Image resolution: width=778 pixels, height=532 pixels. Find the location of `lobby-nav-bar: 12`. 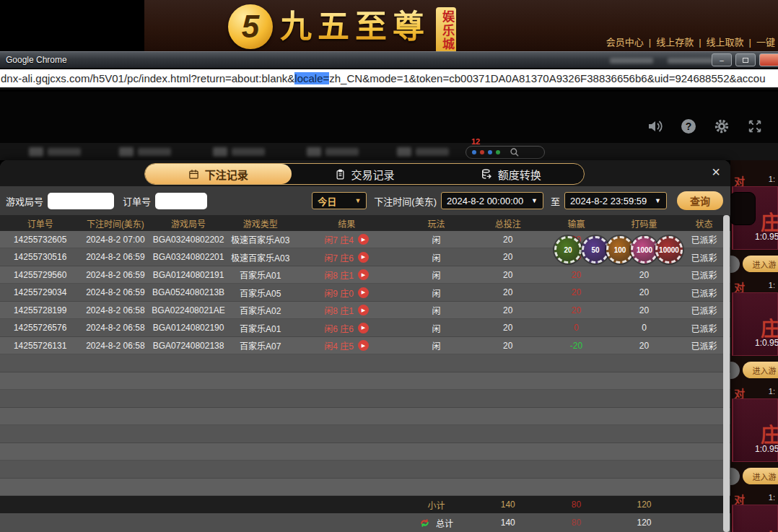

lobby-nav-bar: 12 is located at coordinates (389, 152).